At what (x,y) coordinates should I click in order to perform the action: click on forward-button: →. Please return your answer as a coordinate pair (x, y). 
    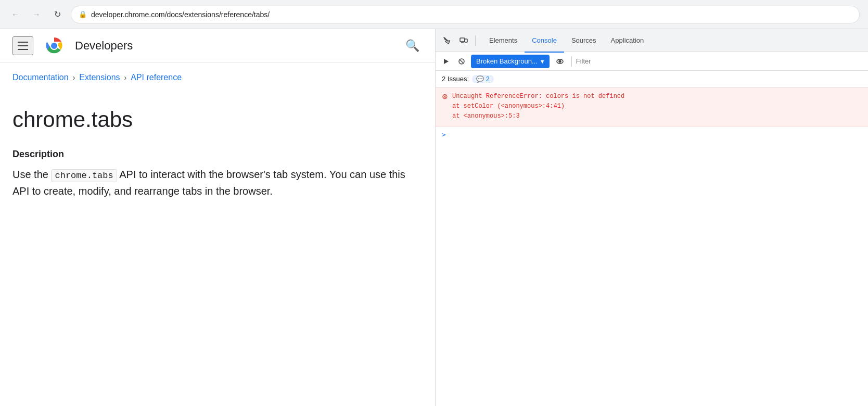
    Looking at the image, I should click on (36, 15).